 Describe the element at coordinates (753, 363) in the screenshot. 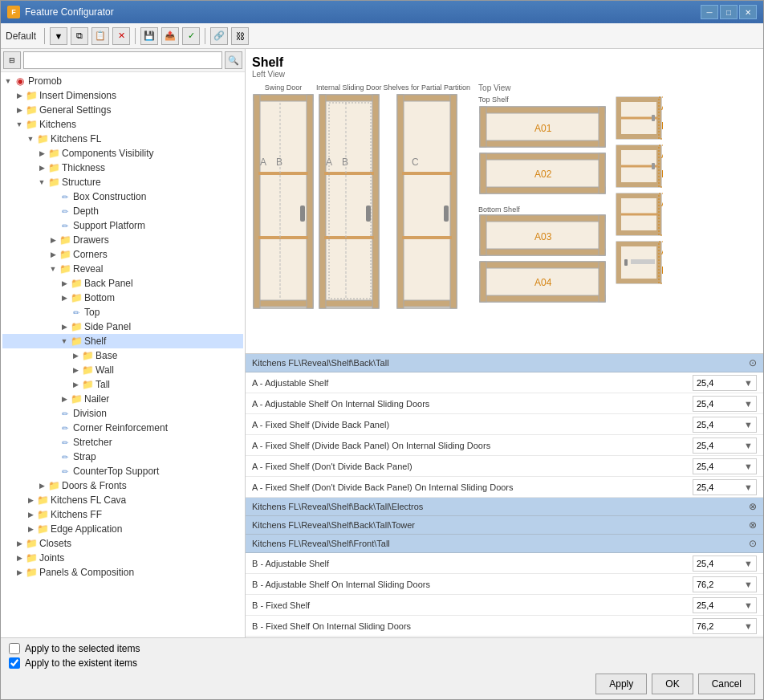

I see `section-1-toggle: ⊙` at that location.